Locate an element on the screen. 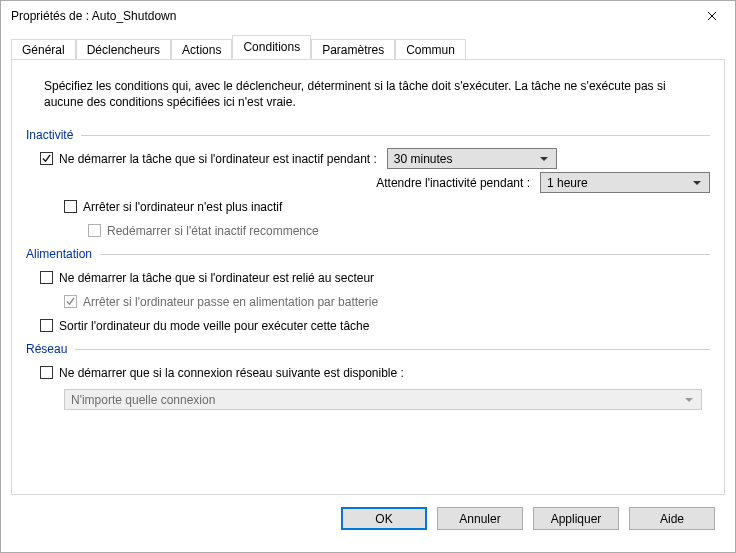 Image resolution: width=736 pixels, height=553 pixels. section-power: Alimentation Ne démarrer la tâche que si… is located at coordinates (368, 292).